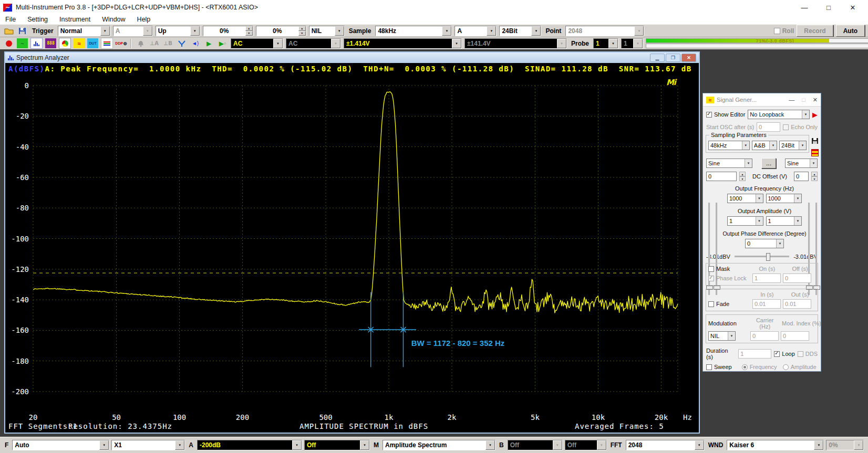  Describe the element at coordinates (767, 304) in the screenshot. I see `fade-in-input: 0.01` at that location.